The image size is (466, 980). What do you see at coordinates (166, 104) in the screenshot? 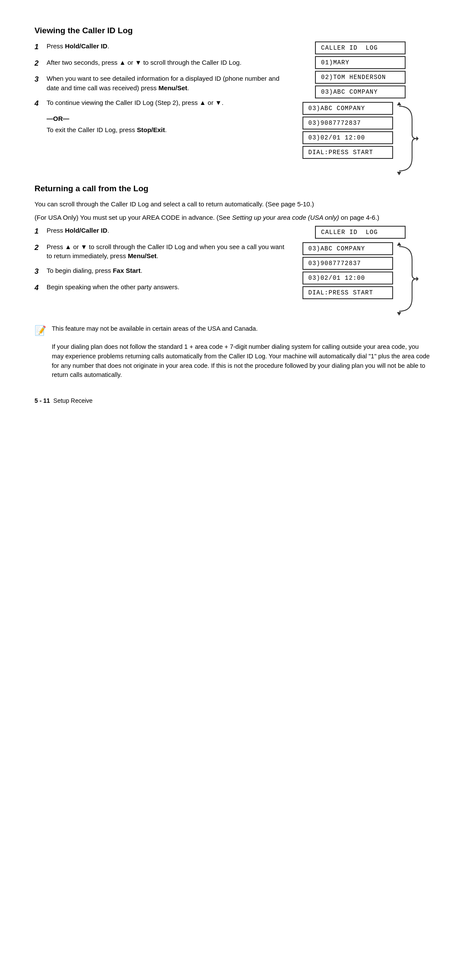
I see `step-4-content: To continue viewing the Caller ID Log (S…` at bounding box center [166, 104].